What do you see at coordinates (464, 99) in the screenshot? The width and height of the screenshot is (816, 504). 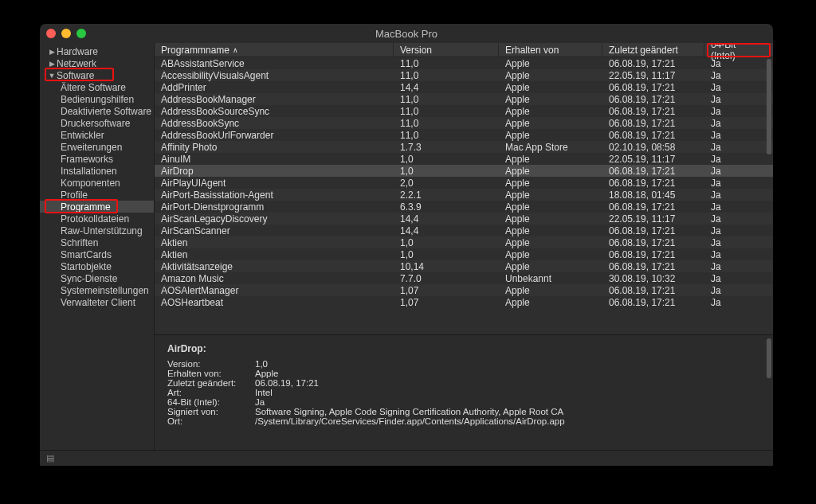 I see `table-row: AddressBookManager11,0Apple06.08.19, 17:…` at bounding box center [464, 99].